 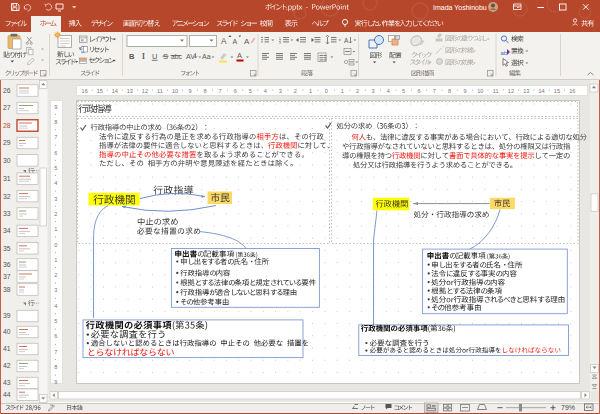 I want to click on svg-text: AV, so click(x=190, y=56).